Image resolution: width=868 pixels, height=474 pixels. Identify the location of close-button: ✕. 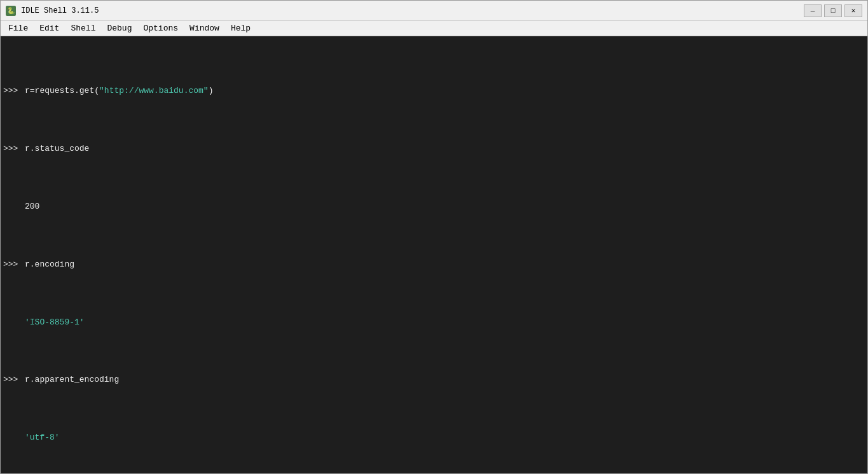
(853, 11).